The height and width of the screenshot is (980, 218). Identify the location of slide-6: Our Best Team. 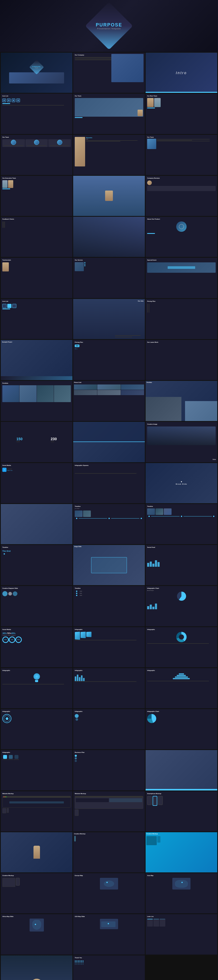
(181, 114).